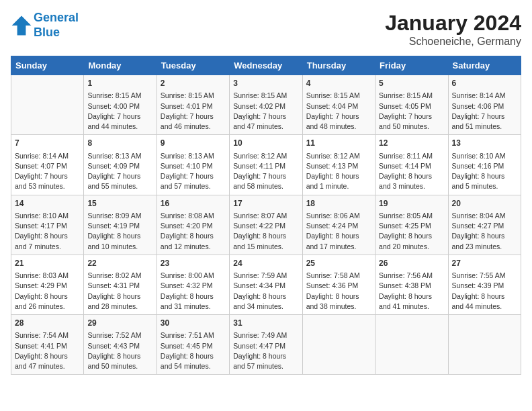 This screenshot has height=411, width=532. Describe the element at coordinates (339, 106) in the screenshot. I see `cell-line: Sunset: 4:04 PM` at that location.